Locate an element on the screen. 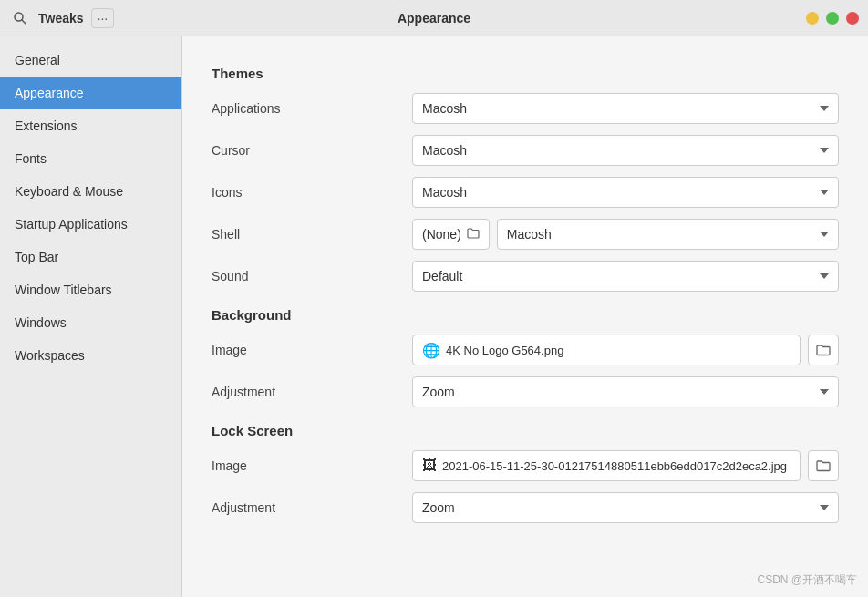 This screenshot has width=868, height=597. menu-button: ··· is located at coordinates (103, 18).